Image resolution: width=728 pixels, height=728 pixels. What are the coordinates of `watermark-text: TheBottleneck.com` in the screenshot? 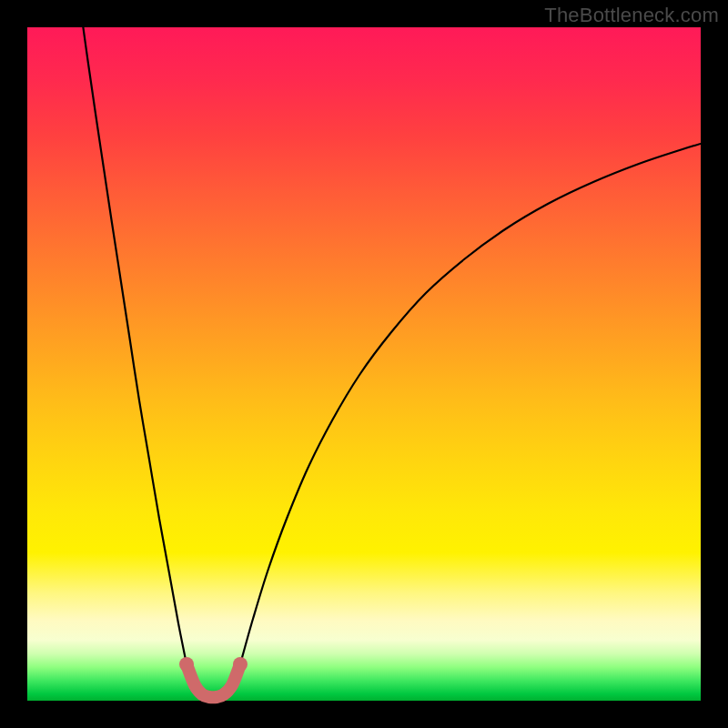 It's located at (632, 15).